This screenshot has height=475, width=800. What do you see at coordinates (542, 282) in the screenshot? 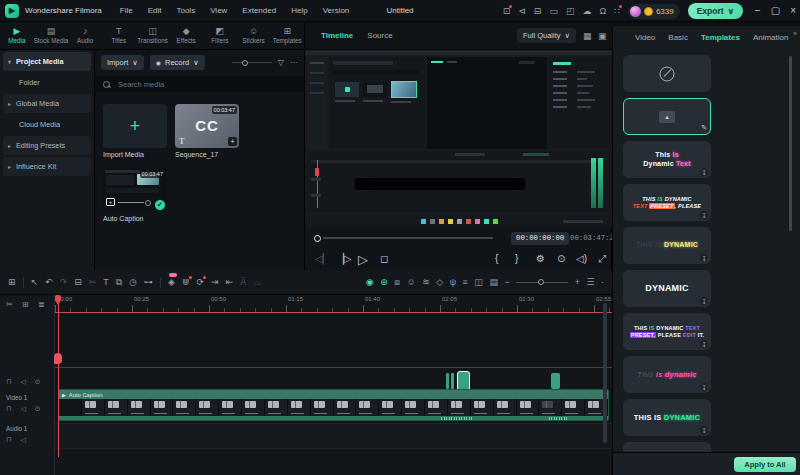
I see `timeline-zoom-slider` at bounding box center [542, 282].